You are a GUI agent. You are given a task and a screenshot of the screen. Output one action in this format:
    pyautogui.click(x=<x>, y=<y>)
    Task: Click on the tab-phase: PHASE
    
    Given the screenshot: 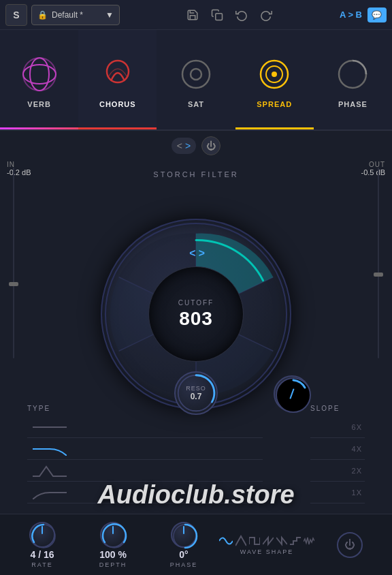 What is the action you would take?
    pyautogui.click(x=353, y=80)
    